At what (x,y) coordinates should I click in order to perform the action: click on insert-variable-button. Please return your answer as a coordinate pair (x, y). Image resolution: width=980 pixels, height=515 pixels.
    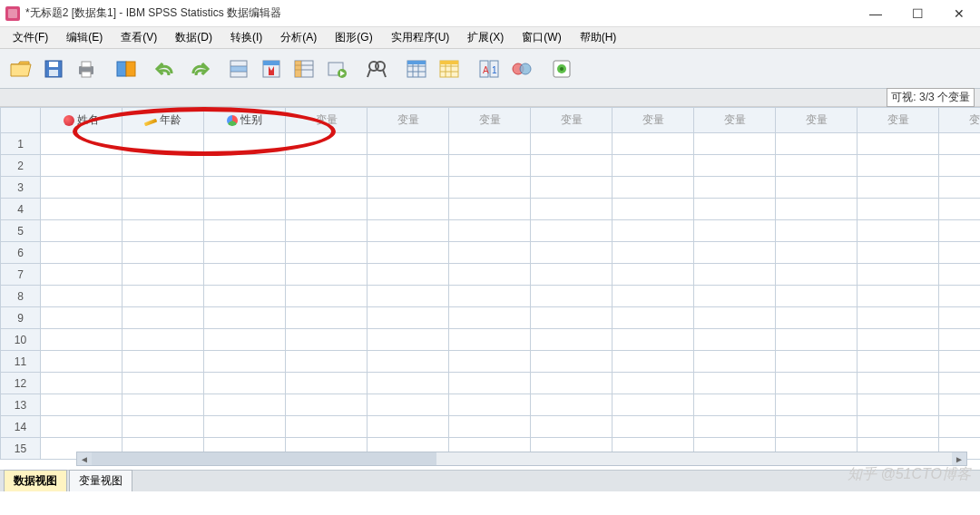
    Looking at the image, I should click on (449, 69).